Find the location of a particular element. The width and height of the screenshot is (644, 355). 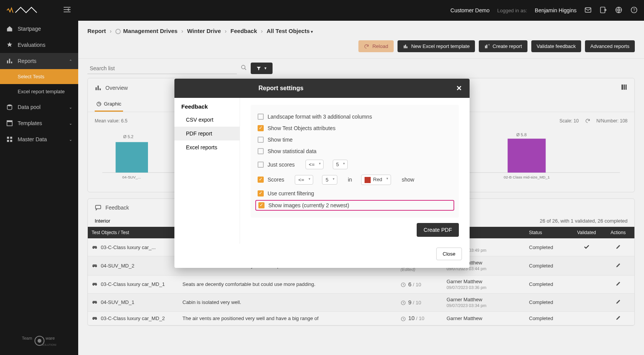

chk-statistical is located at coordinates (261, 151).